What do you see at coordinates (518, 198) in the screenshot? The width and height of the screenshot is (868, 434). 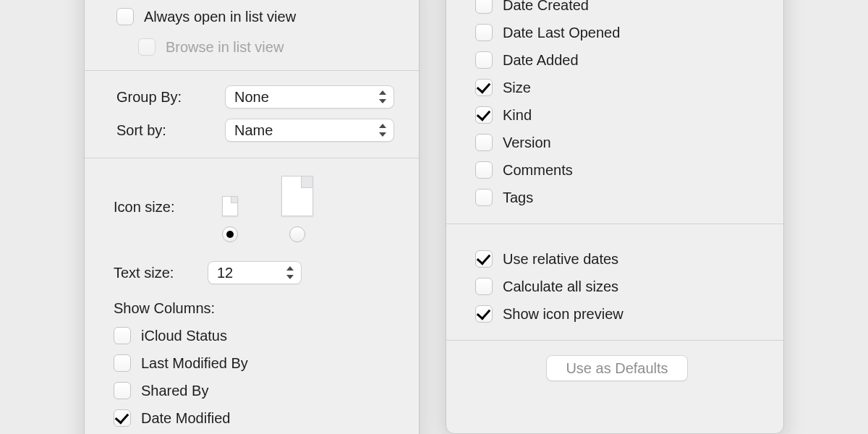 I see `column-tags-label: Tags` at bounding box center [518, 198].